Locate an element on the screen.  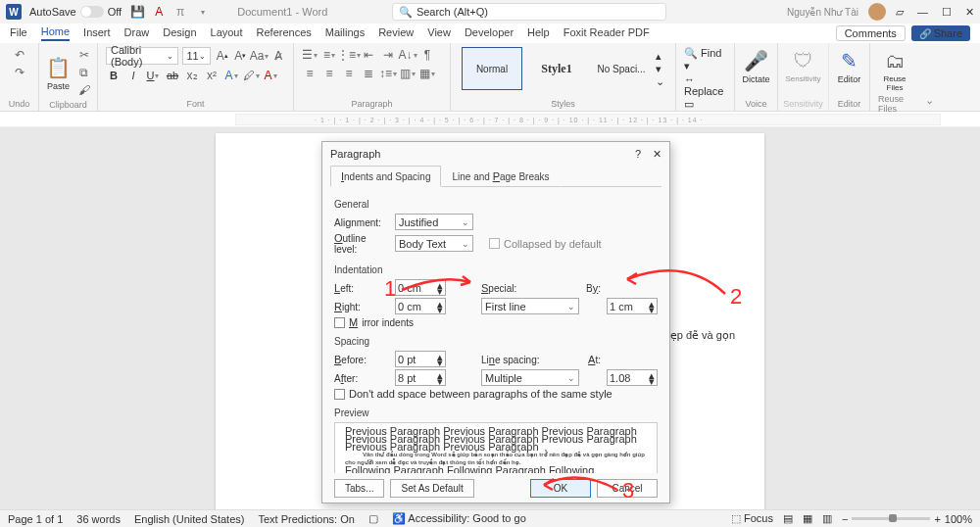
indent-left-icon: ⇤ is located at coordinates (368, 55).